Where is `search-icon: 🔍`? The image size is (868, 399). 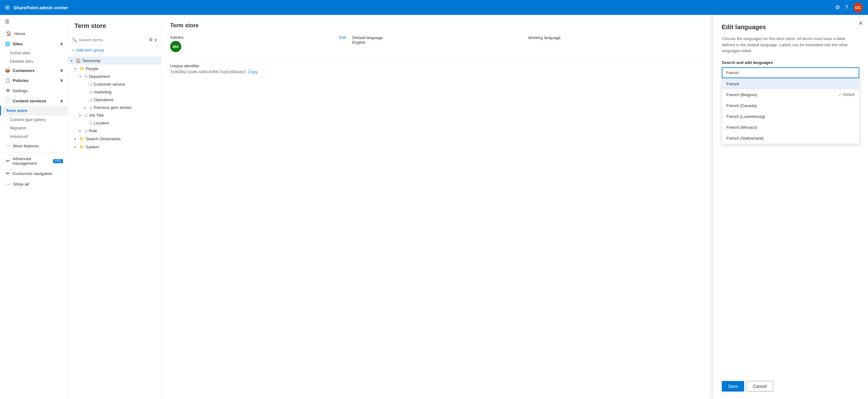 search-icon: 🔍 is located at coordinates (74, 40).